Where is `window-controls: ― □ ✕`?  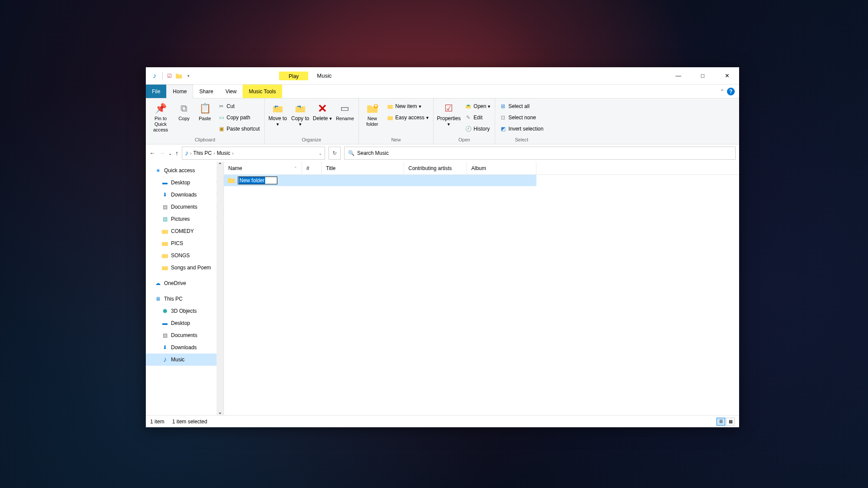
window-controls: ― □ ✕ is located at coordinates (703, 76).